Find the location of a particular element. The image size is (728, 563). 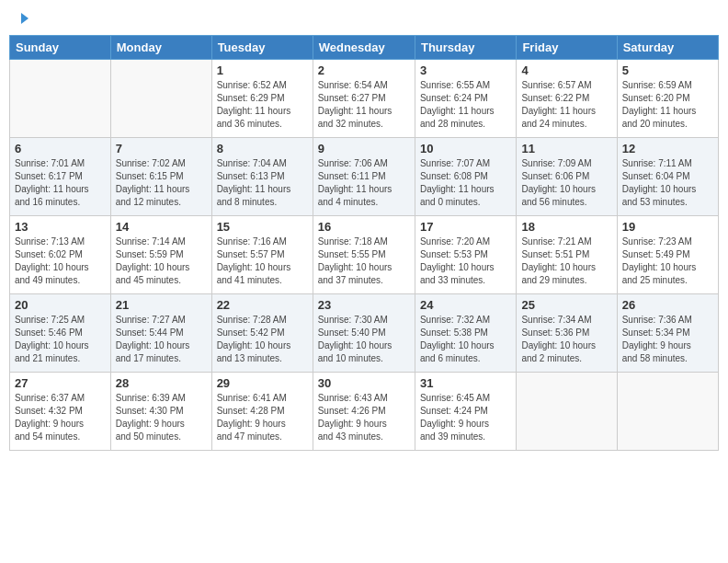

day-number: 2 is located at coordinates (364, 70).